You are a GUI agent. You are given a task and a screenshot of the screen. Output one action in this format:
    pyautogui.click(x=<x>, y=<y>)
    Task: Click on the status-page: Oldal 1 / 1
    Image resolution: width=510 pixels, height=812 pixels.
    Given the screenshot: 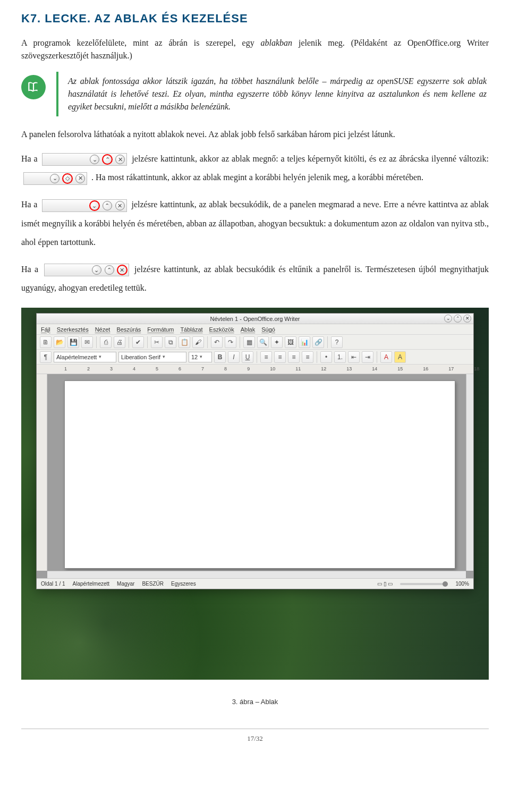 What is the action you would take?
    pyautogui.click(x=53, y=583)
    